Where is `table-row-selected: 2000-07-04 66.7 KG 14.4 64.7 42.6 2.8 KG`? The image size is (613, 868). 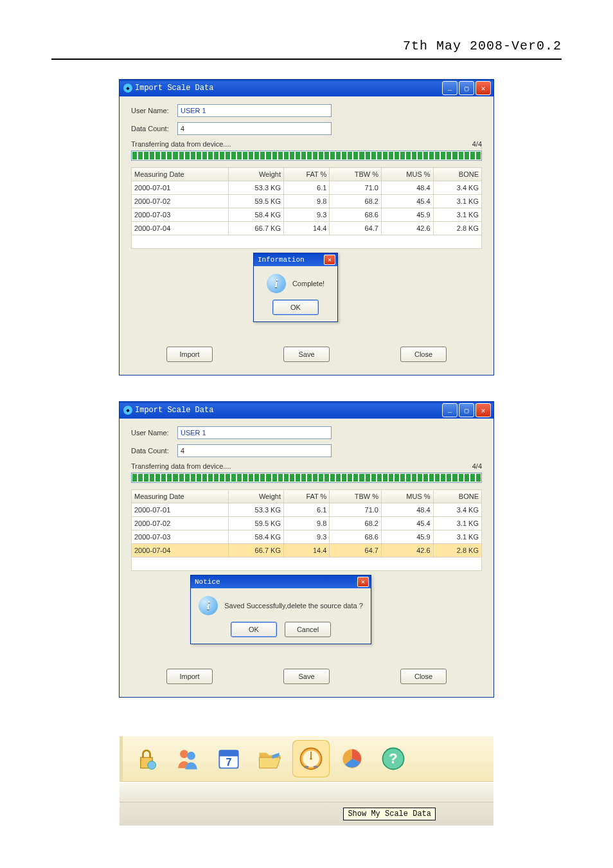 table-row-selected: 2000-07-04 66.7 KG 14.4 64.7 42.6 2.8 KG is located at coordinates (307, 550).